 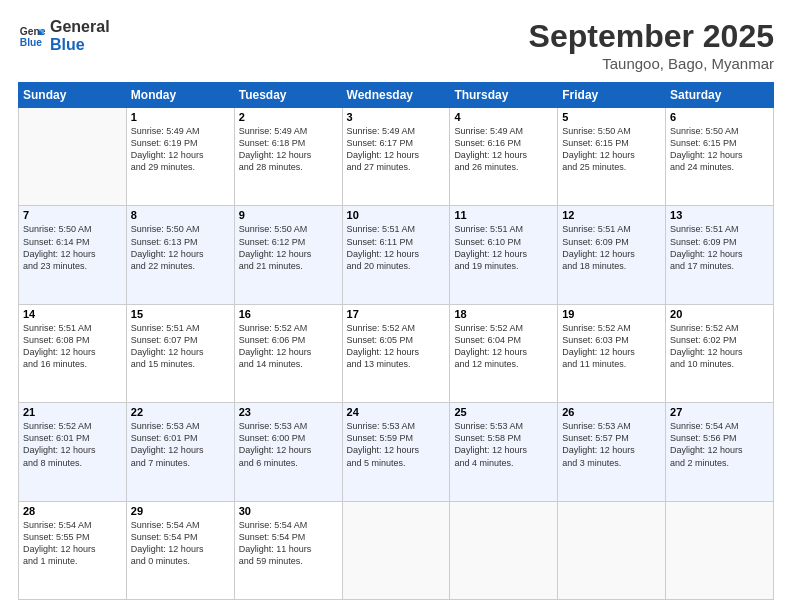 What do you see at coordinates (612, 444) in the screenshot?
I see `day-info: Sunrise: 5:53 AM Sunset: 5:57 PM Dayligh…` at bounding box center [612, 444].